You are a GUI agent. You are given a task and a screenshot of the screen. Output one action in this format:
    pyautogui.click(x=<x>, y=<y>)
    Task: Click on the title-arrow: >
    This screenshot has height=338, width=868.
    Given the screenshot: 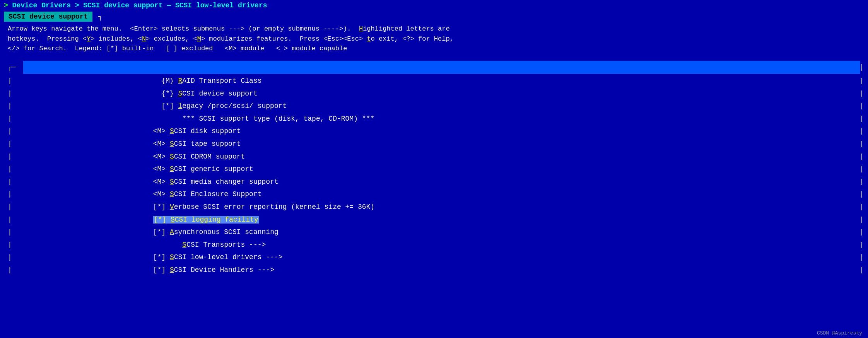 What is the action you would take?
    pyautogui.click(x=8, y=5)
    